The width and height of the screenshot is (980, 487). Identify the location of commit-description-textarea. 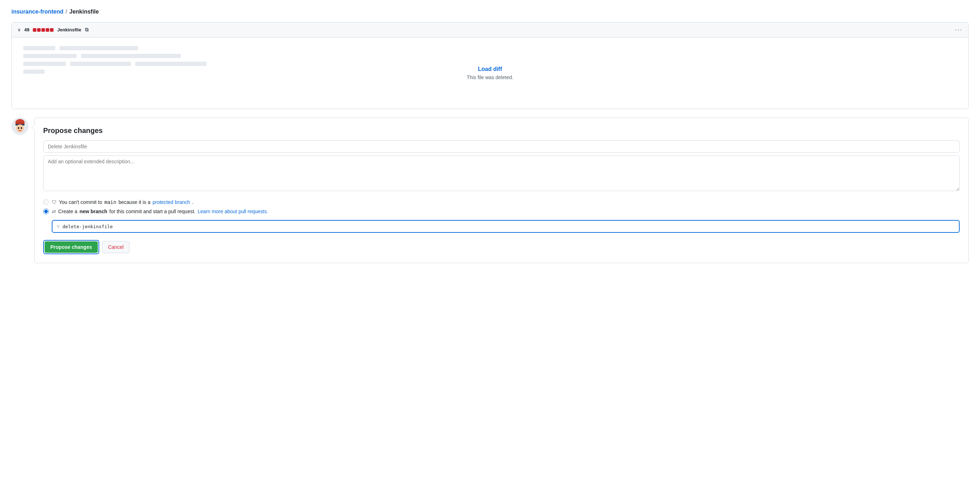
(501, 173).